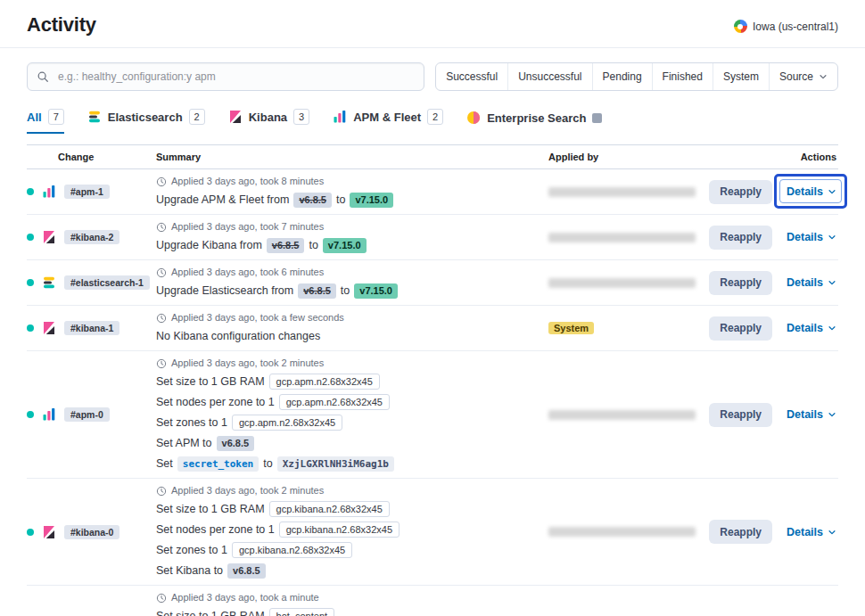  Describe the element at coordinates (91, 532) in the screenshot. I see `change-cell: #kibana-0` at that location.